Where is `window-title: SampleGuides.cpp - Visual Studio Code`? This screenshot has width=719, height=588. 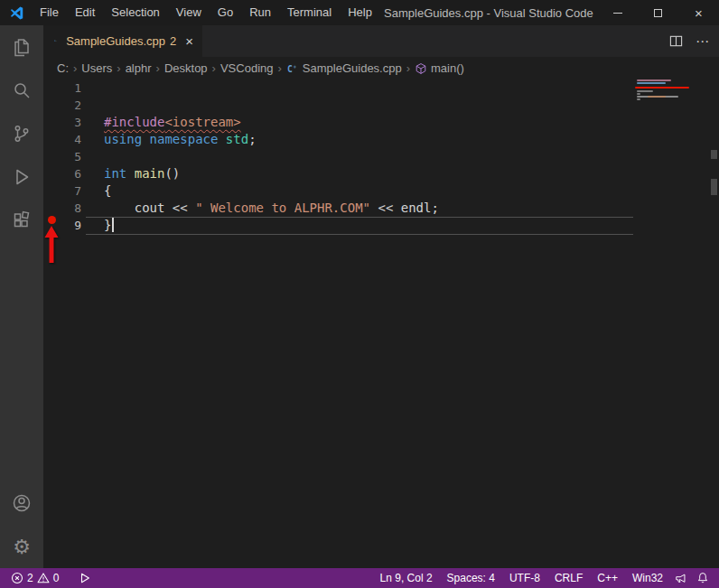 window-title: SampleGuides.cpp - Visual Studio Code is located at coordinates (489, 13).